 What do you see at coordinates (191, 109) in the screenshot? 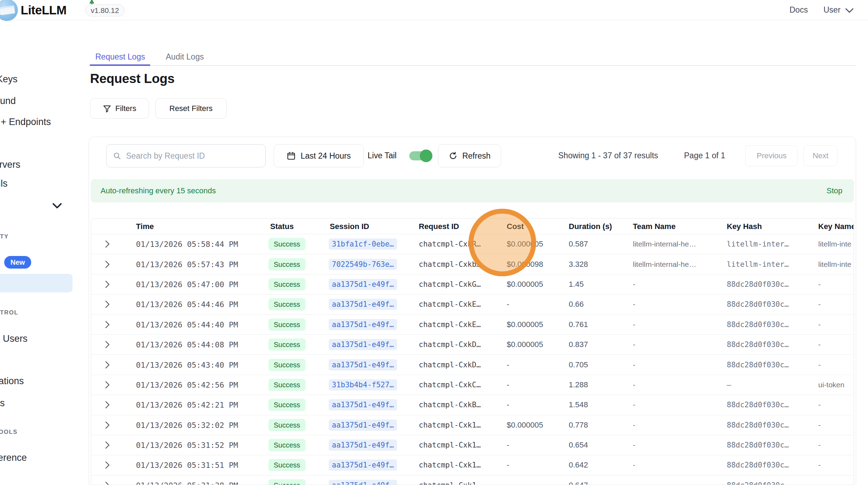
I see `reset-filters-button: Reset Filters` at bounding box center [191, 109].